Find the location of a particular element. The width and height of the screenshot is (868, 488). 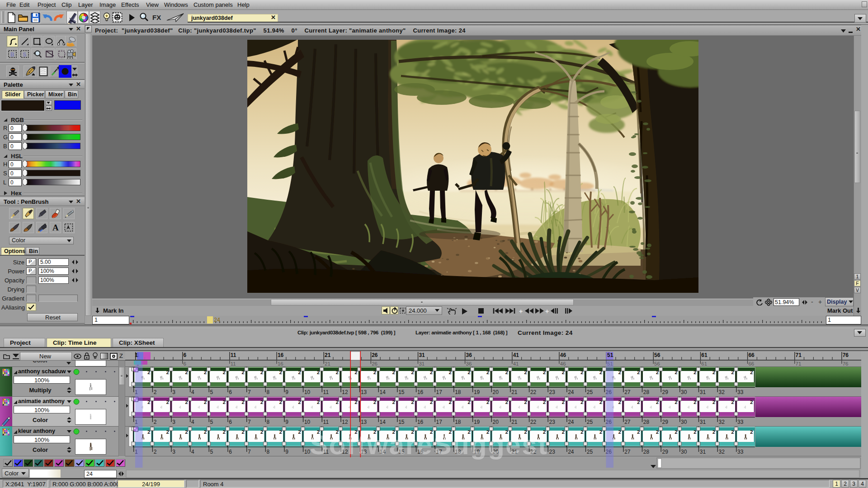

svg-text: 27 is located at coordinates (627, 392).